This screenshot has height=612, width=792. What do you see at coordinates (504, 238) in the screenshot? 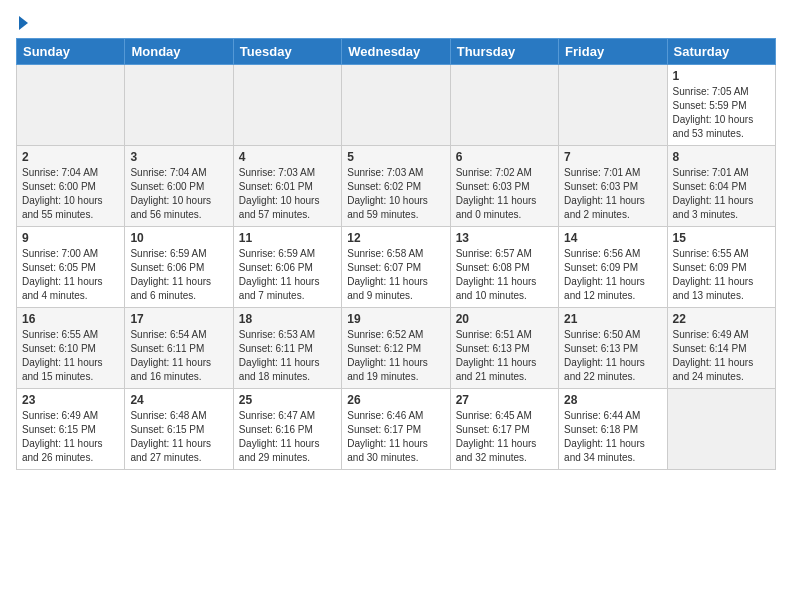
I see `day-number: 13` at bounding box center [504, 238].